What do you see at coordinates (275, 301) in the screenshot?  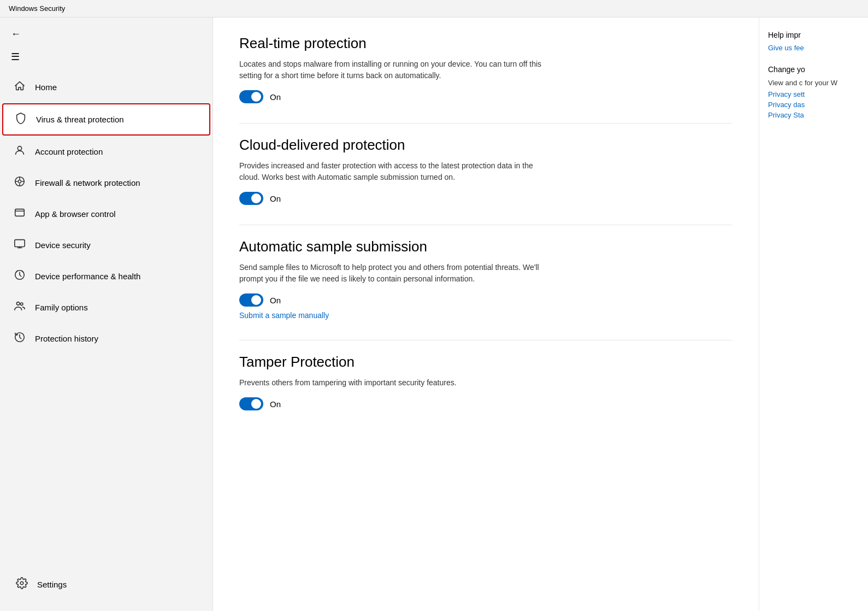 I see `automaticsample-toggle-label: On` at bounding box center [275, 301].